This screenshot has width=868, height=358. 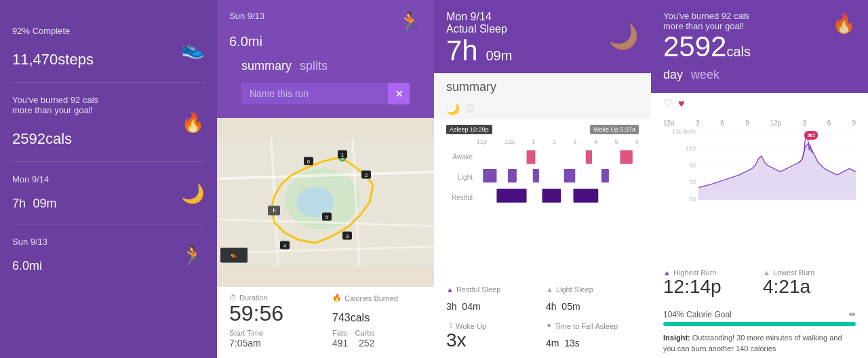 What do you see at coordinates (810, 287) in the screenshot?
I see `lowest-value: 4:21a` at bounding box center [810, 287].